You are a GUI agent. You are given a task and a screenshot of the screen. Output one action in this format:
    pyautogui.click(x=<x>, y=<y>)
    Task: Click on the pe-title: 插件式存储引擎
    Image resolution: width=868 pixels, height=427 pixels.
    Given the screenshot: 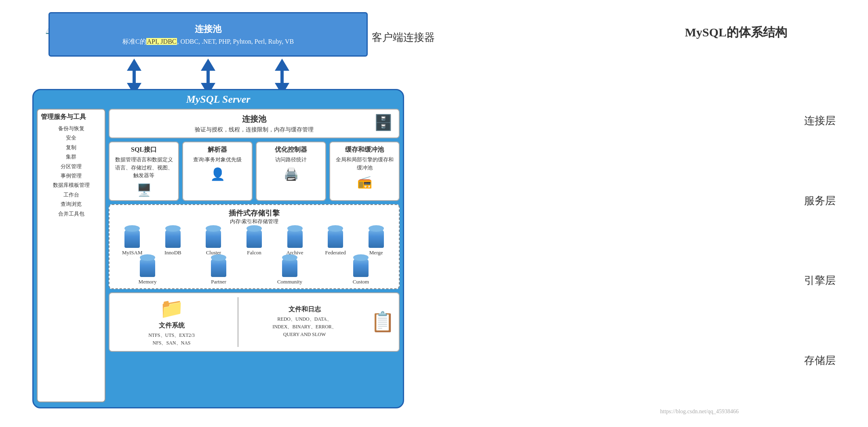 What is the action you would take?
    pyautogui.click(x=254, y=213)
    